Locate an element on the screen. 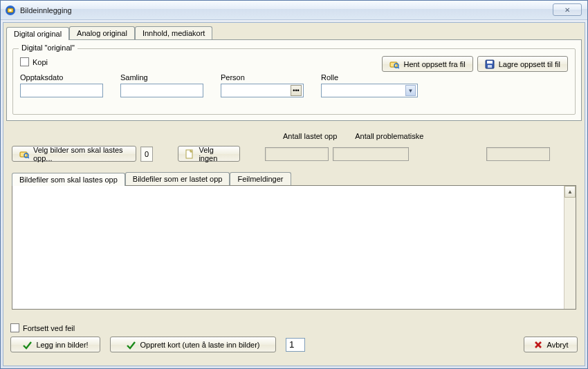 Image resolution: width=588 pixels, height=369 pixels. opptaksdato-input is located at coordinates (62, 91).